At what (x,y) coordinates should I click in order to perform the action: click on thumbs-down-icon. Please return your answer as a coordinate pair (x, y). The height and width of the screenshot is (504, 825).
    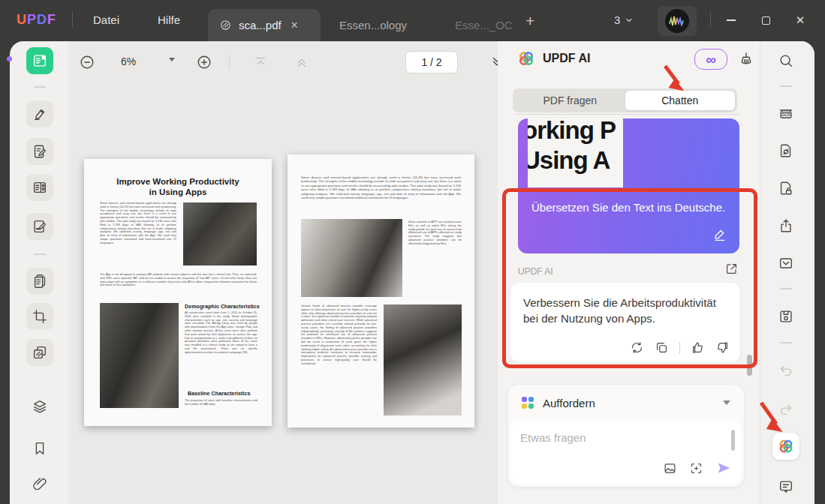
    Looking at the image, I should click on (722, 348).